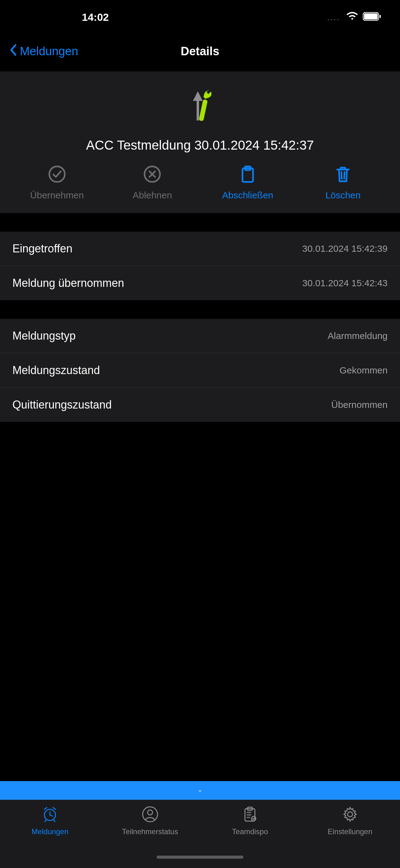 Image resolution: width=400 pixels, height=868 pixels. What do you see at coordinates (200, 371) in the screenshot?
I see `row-meldungszustand: Meldungszustand Gekommen` at bounding box center [200, 371].